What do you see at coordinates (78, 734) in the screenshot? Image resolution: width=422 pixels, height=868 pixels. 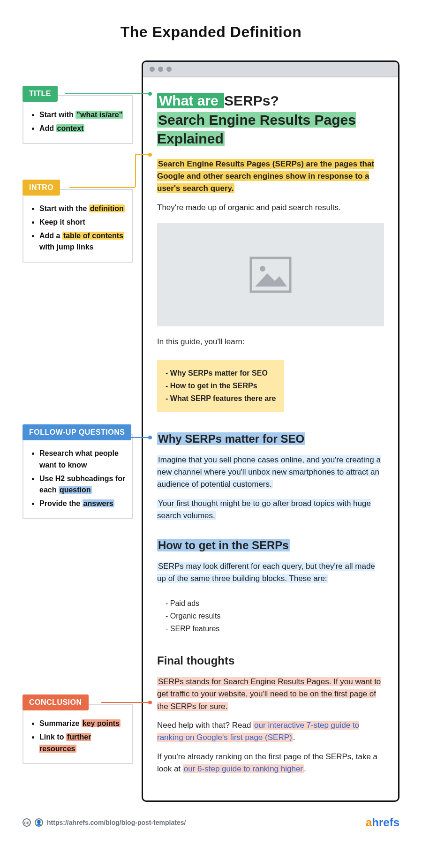 I see `anno-conclusion-box: Summarize key points Link to further res…` at bounding box center [78, 734].